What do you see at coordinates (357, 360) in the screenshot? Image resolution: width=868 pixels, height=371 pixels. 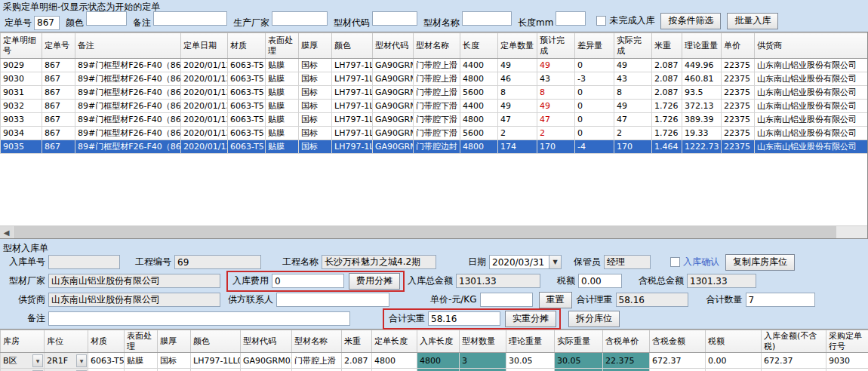 I see `grid-cell: 2.087` at bounding box center [357, 360].